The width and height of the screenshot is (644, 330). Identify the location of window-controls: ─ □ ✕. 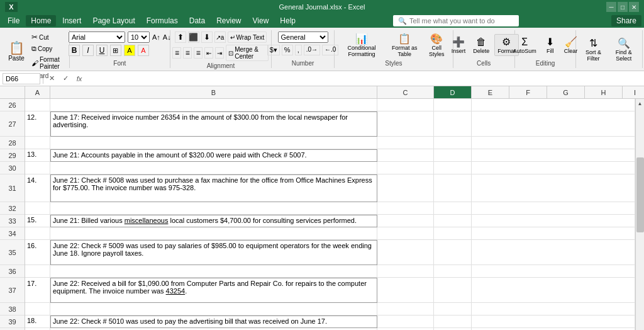
(623, 7).